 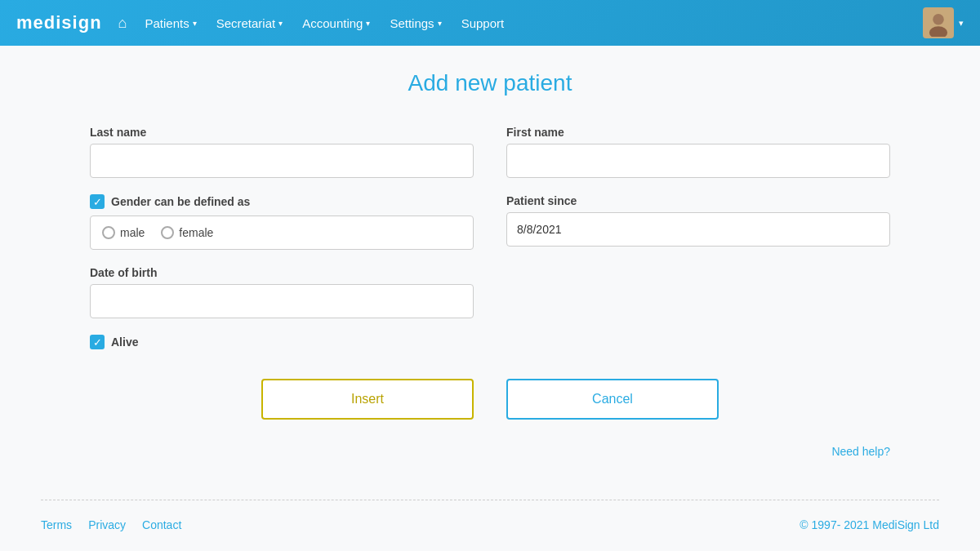 What do you see at coordinates (698, 229) in the screenshot?
I see `patient-since-input: 8/8/2021` at bounding box center [698, 229].